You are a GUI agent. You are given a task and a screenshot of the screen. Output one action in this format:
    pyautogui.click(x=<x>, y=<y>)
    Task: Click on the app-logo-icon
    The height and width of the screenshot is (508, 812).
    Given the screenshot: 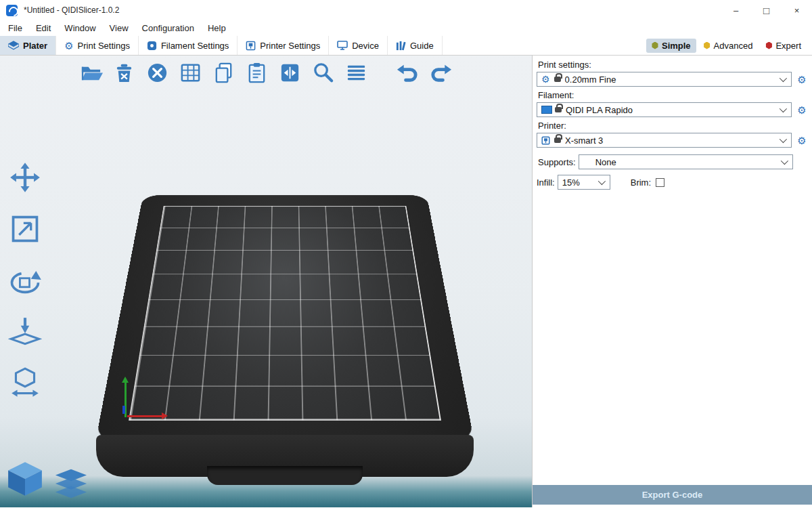 What is the action you would take?
    pyautogui.click(x=12, y=11)
    